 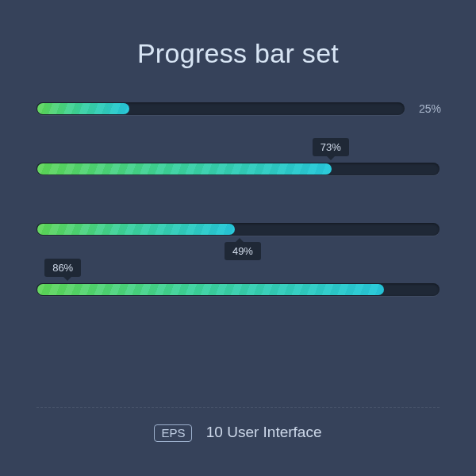 What do you see at coordinates (238, 432) in the screenshot?
I see `footer: EPS 10 User Interface` at bounding box center [238, 432].